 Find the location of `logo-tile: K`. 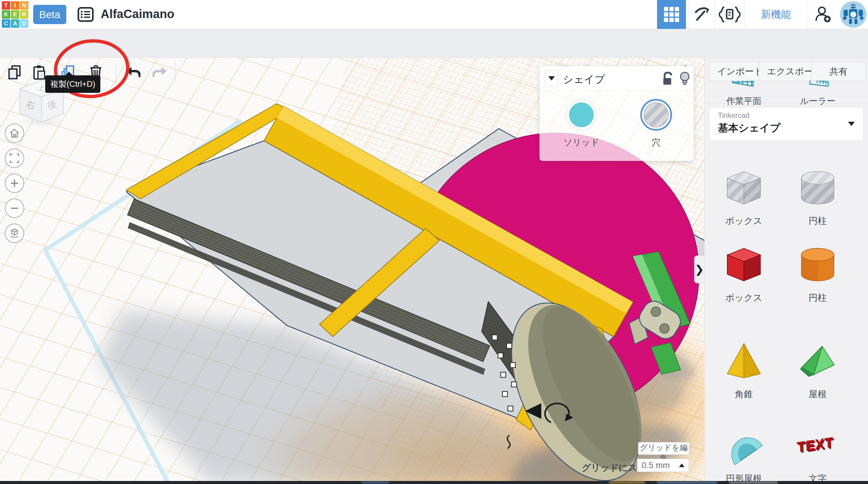

logo-tile: K is located at coordinates (6, 14).